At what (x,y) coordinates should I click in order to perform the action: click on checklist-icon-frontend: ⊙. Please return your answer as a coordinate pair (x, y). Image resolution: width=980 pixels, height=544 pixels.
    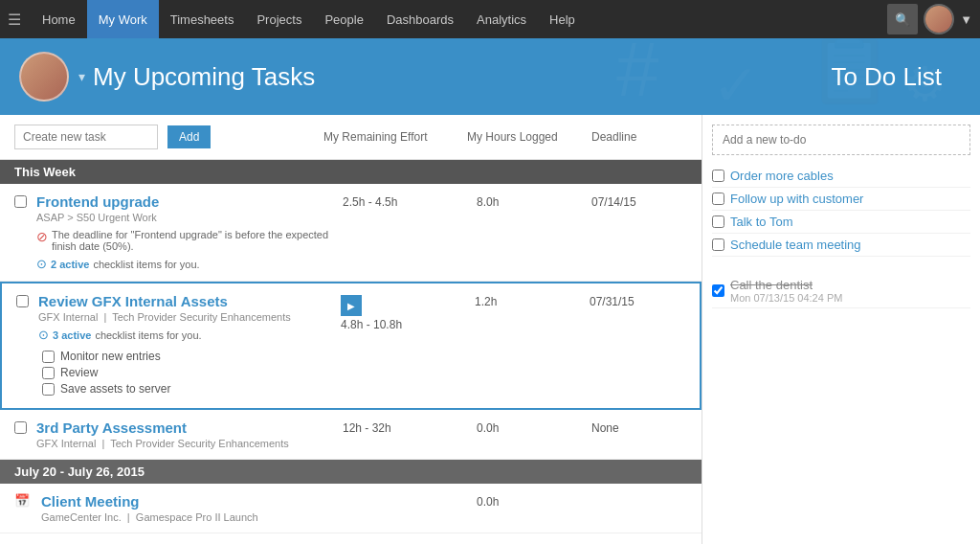
    Looking at the image, I should click on (42, 264).